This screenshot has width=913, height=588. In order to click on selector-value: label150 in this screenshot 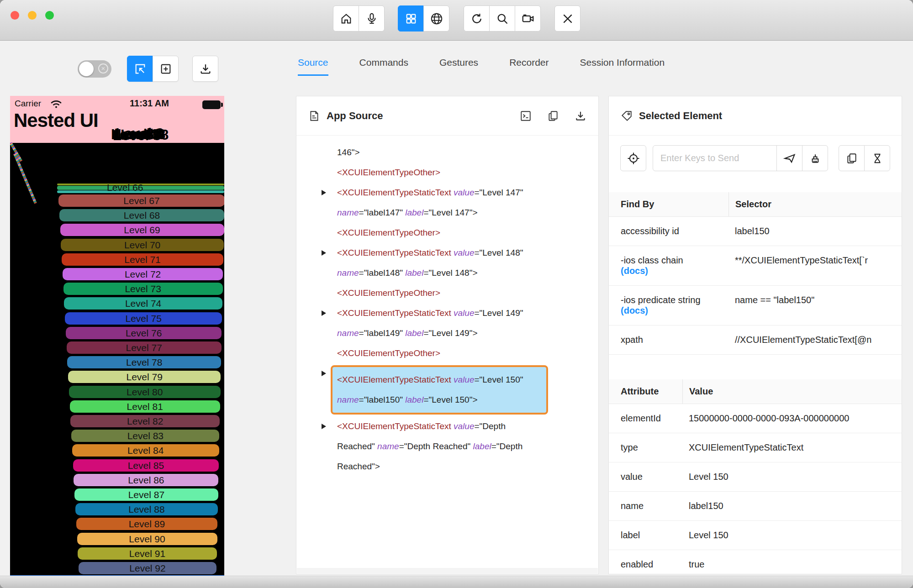, I will do `click(815, 231)`.